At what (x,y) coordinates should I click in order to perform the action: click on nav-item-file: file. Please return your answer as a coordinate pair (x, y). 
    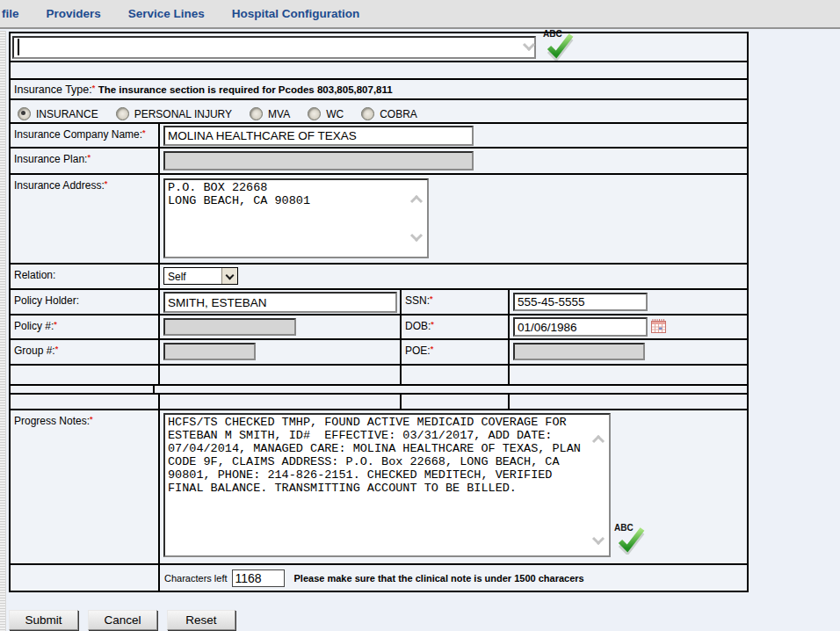
    Looking at the image, I should click on (11, 14).